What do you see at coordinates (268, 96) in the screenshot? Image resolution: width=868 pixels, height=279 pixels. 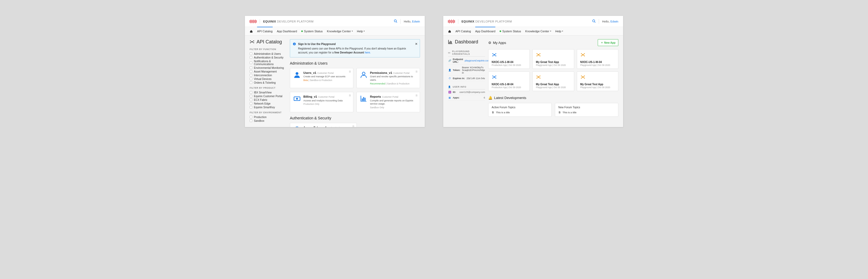 I see `filter-label: Equinix Customer Portal` at bounding box center [268, 96].